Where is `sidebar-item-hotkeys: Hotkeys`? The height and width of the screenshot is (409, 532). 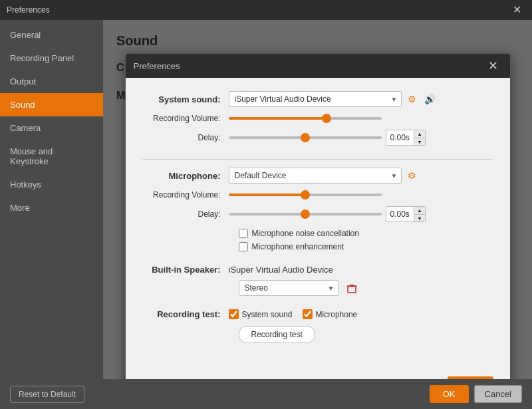 sidebar-item-hotkeys: Hotkeys is located at coordinates (52, 185).